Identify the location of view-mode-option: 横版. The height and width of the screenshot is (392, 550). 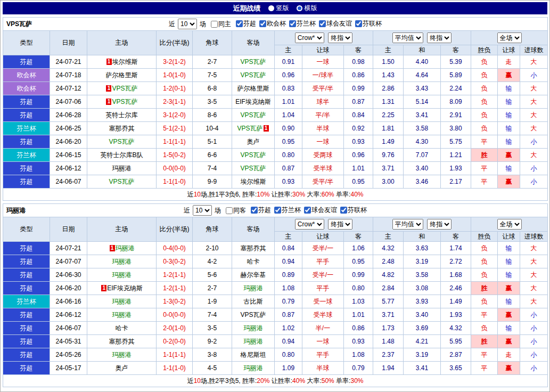
(307, 9).